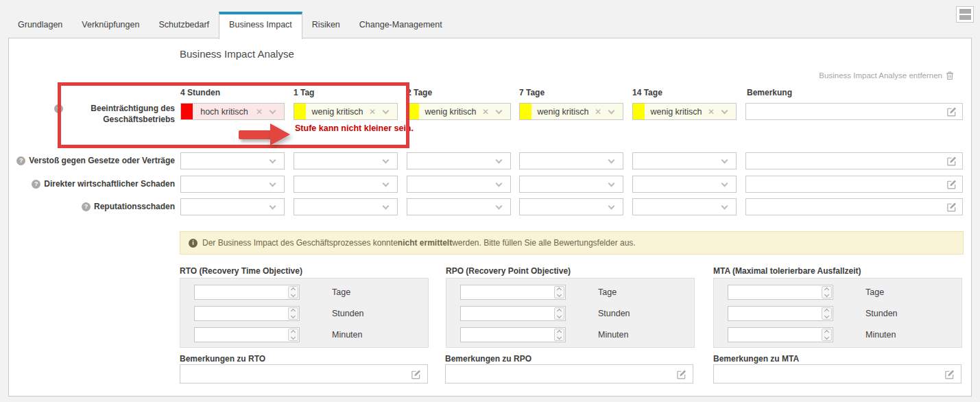  Describe the element at coordinates (346, 184) in the screenshot. I see `severity-select-r2-1tag` at that location.